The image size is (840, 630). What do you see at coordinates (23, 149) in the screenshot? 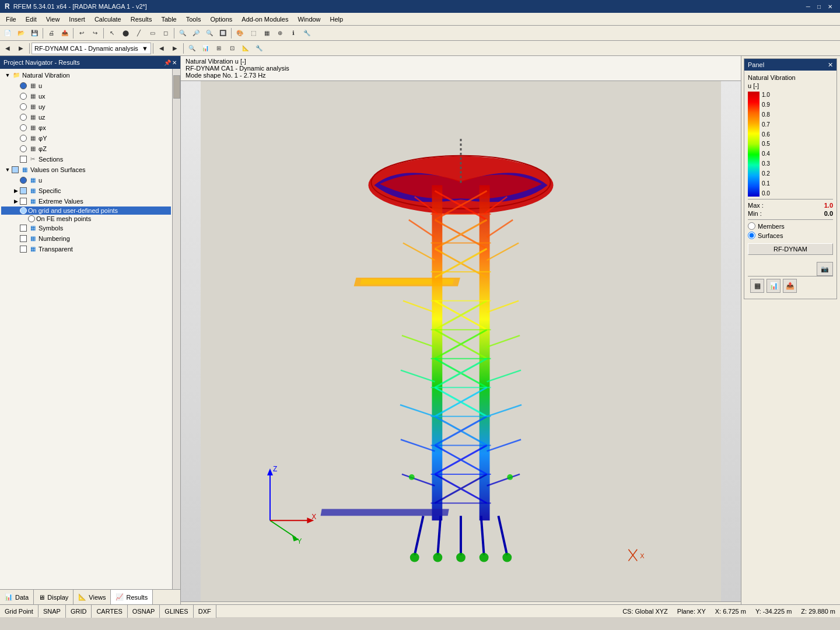
I see `radio-phiz` at bounding box center [23, 149].